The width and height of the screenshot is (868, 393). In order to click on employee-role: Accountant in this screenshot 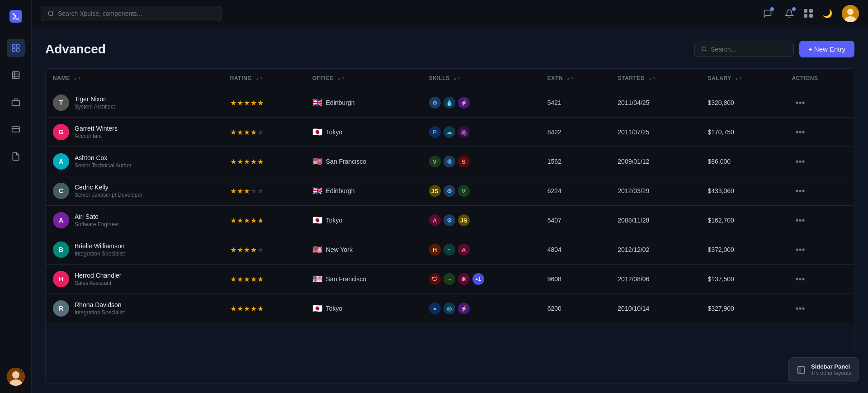, I will do `click(96, 136)`.